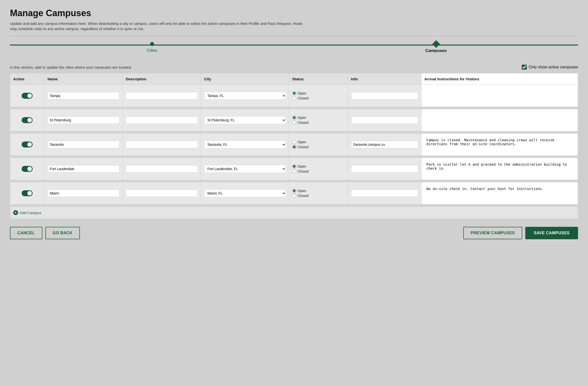 Image resolution: width=588 pixels, height=386 pixels. I want to click on name-input-fort-lauderdale, so click(84, 169).